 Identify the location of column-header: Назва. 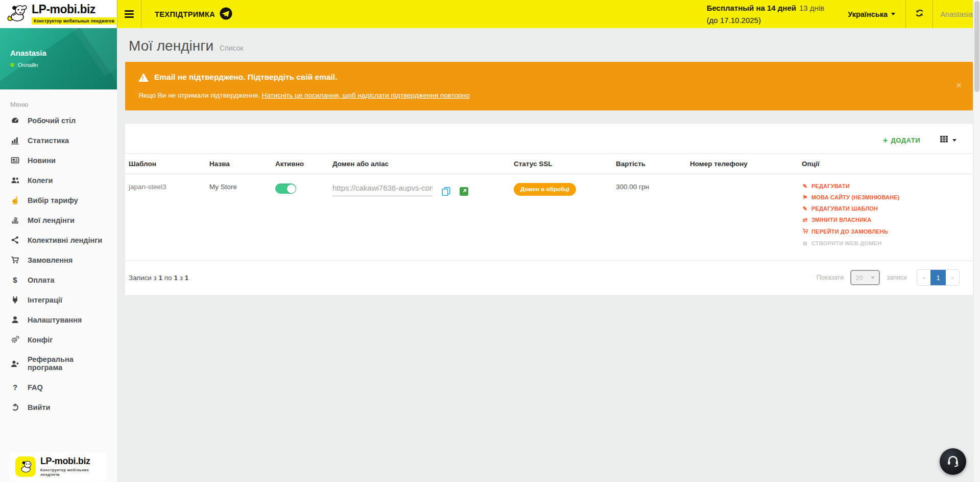
(242, 164).